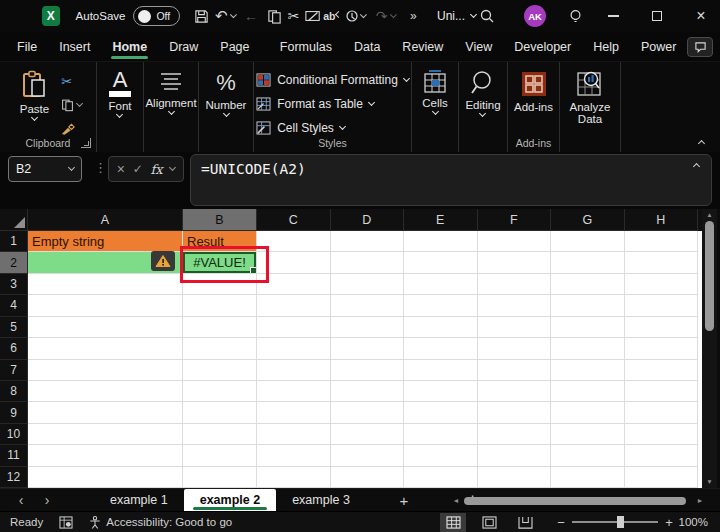 The width and height of the screenshot is (720, 532). I want to click on cell-D1, so click(368, 242).